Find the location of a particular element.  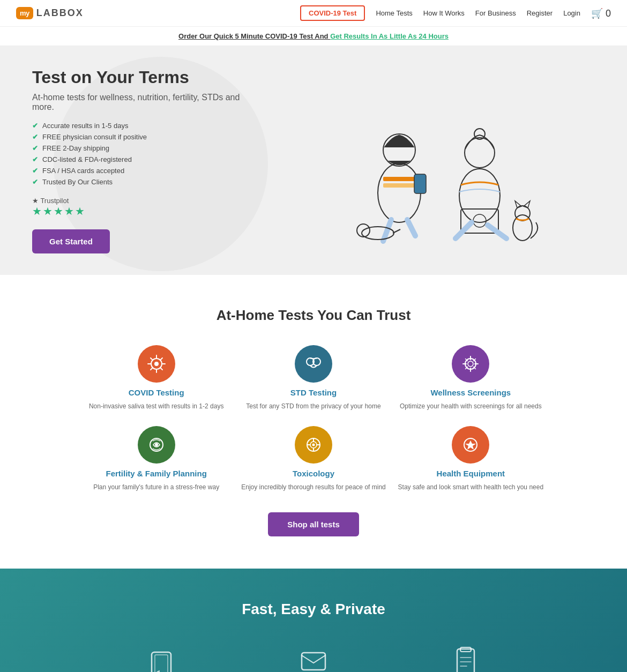

health-equipment-icon is located at coordinates (471, 445).